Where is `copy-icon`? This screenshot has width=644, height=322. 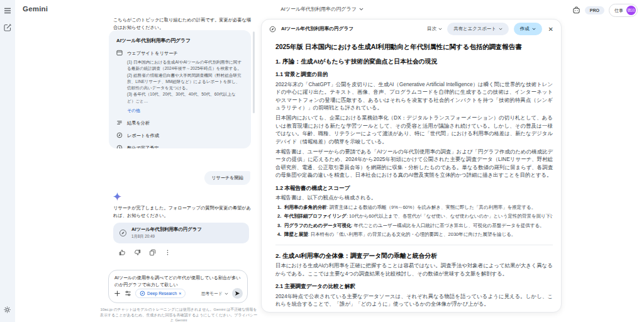
copy-icon is located at coordinates (152, 253).